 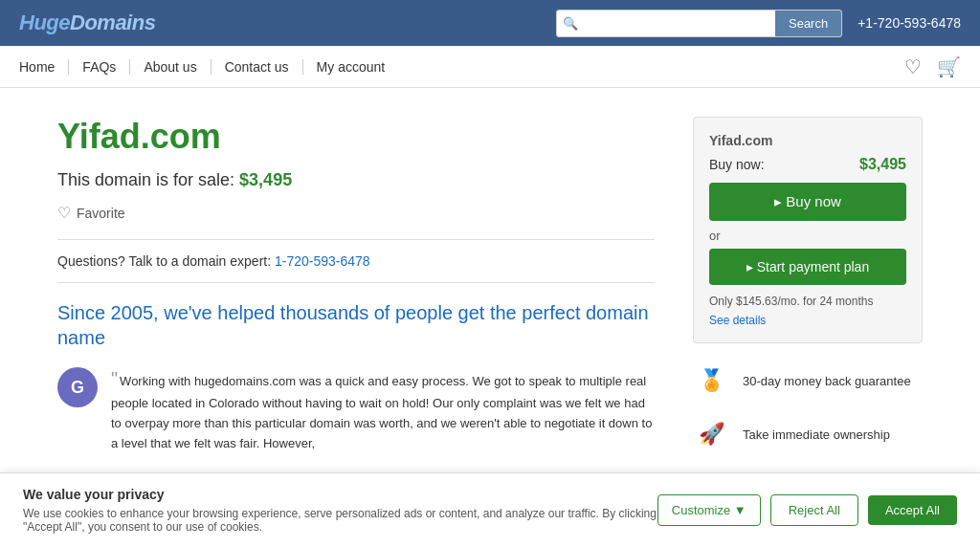 I want to click on buy-now-label: Buy now:, so click(x=737, y=164).